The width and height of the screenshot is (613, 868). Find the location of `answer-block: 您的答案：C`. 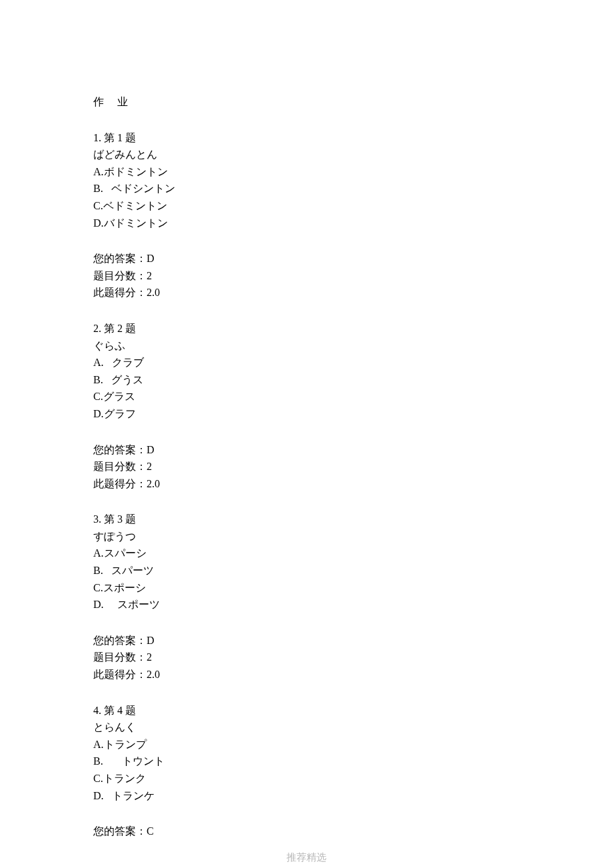

answer-block: 您的答案：C is located at coordinates (306, 831).